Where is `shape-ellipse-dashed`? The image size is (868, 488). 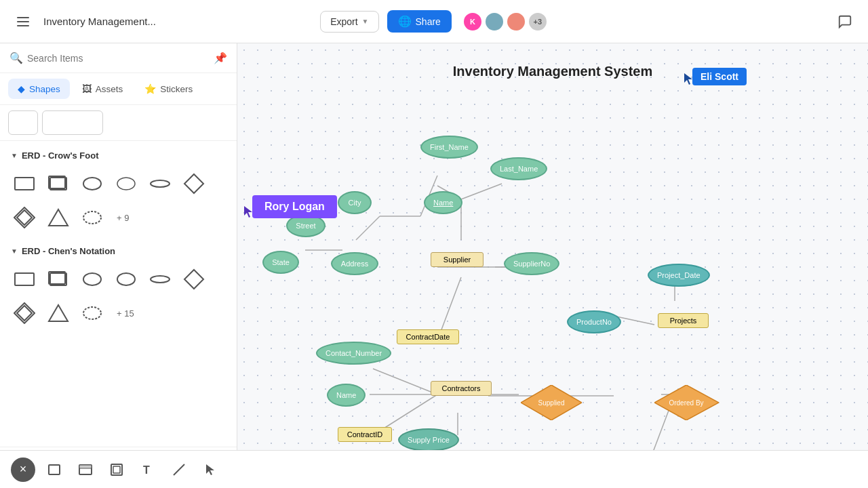
shape-ellipse-dashed is located at coordinates (92, 218).